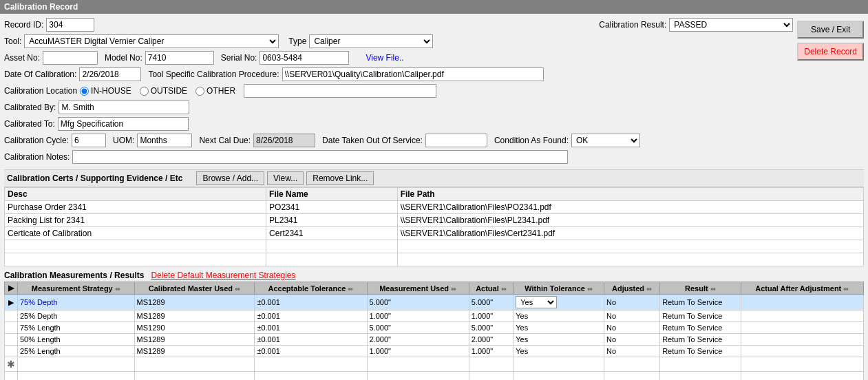  What do you see at coordinates (631, 234) in the screenshot?
I see `cert-filepath: \\SERVER1\Calibration\Files\Cert2341.pdf` at bounding box center [631, 234].